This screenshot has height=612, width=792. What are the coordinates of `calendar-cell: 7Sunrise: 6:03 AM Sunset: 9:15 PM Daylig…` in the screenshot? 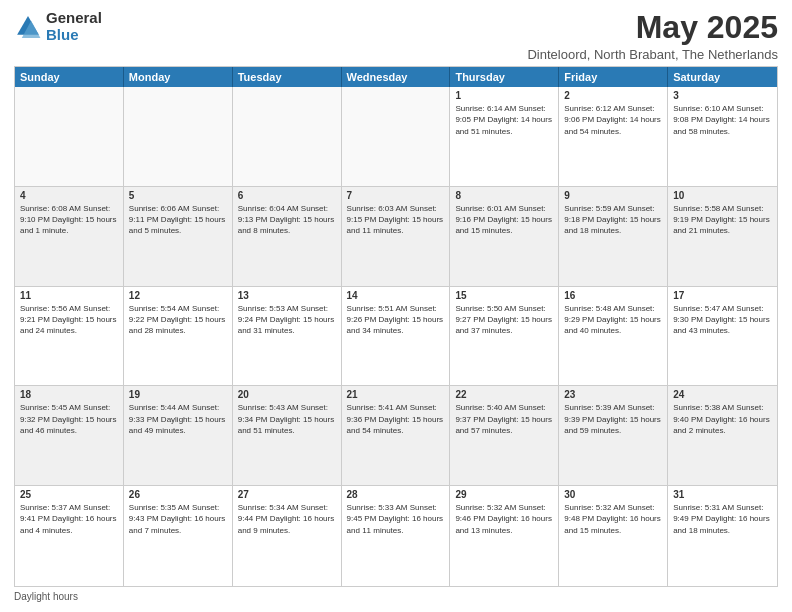 It's located at (396, 236).